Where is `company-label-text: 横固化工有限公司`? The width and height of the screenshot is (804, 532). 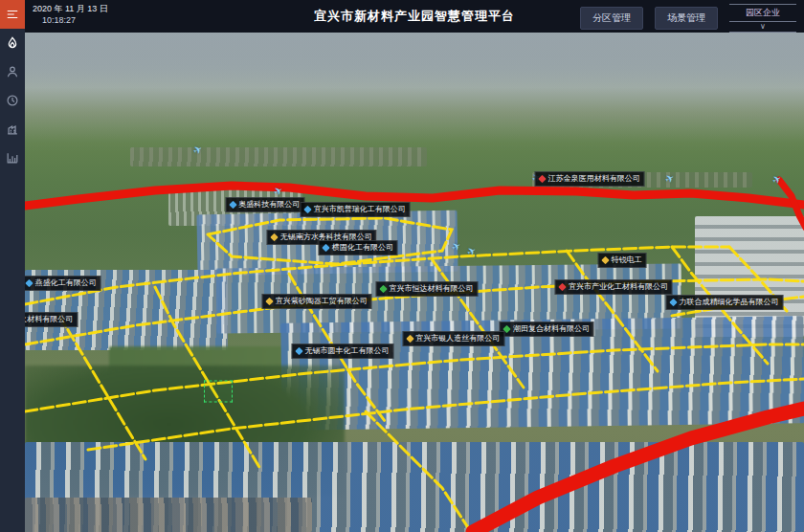
company-label-text: 横固化工有限公司 is located at coordinates (363, 248).